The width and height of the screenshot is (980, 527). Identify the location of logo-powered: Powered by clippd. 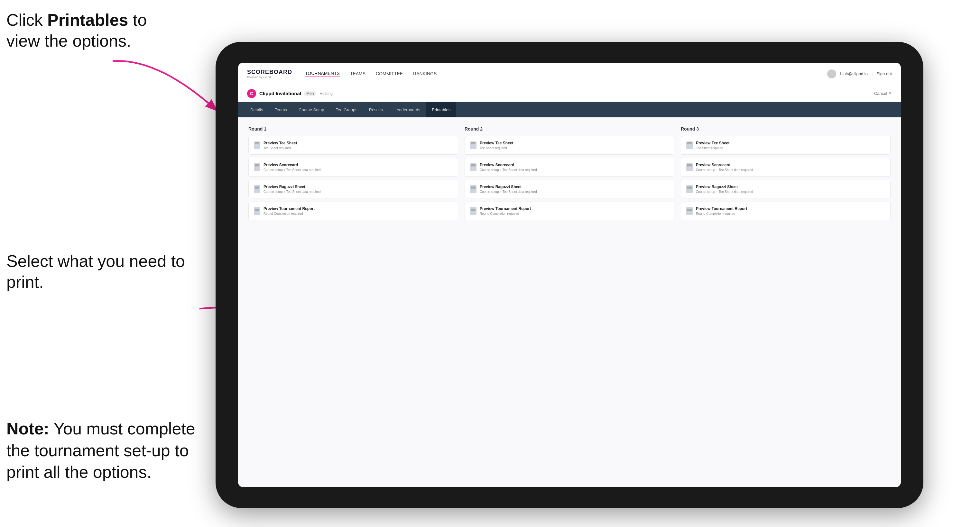
(269, 77).